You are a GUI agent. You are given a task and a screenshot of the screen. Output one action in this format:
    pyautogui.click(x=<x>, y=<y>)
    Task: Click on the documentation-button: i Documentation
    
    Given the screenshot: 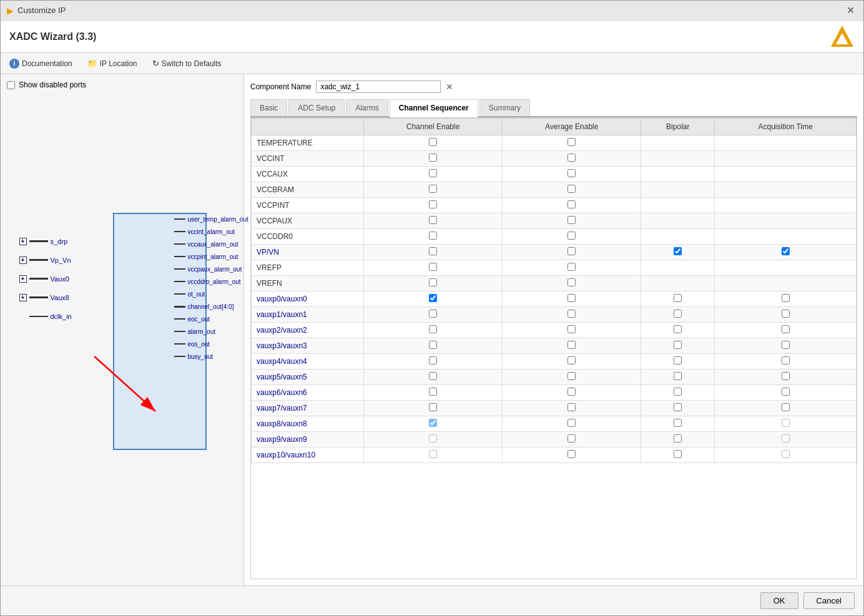 What is the action you would take?
    pyautogui.click(x=41, y=64)
    